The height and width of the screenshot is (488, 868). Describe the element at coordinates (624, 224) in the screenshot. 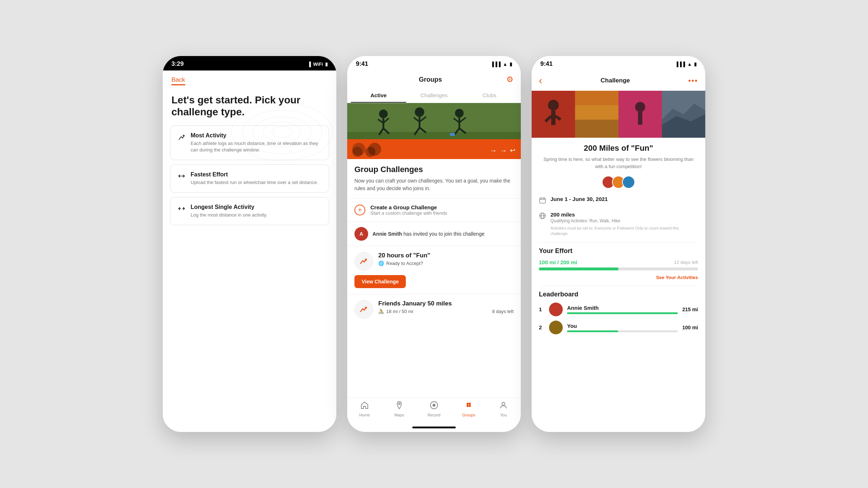

I see `distance-content: 200 miles Qualifying Activites: Run, Wal…` at that location.